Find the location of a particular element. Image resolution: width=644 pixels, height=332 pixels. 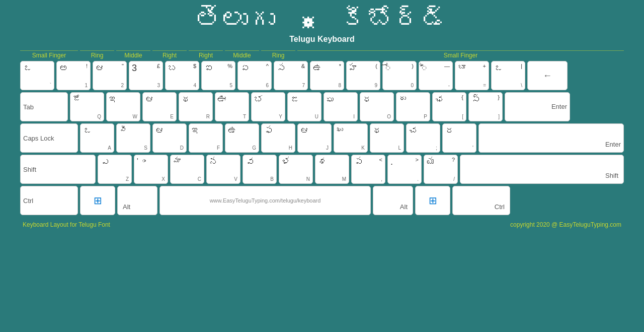

backspace-key: ← is located at coordinates (547, 76).